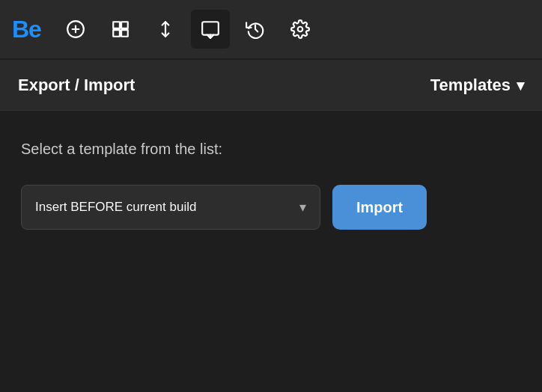 The width and height of the screenshot is (542, 392). Describe the element at coordinates (255, 29) in the screenshot. I see `history-icon-button` at that location.